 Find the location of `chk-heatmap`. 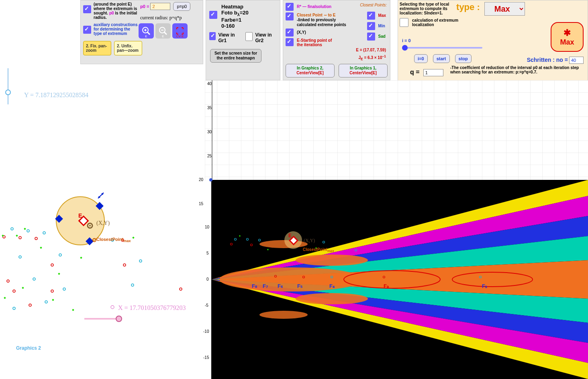

chk-heatmap is located at coordinates (213, 15).